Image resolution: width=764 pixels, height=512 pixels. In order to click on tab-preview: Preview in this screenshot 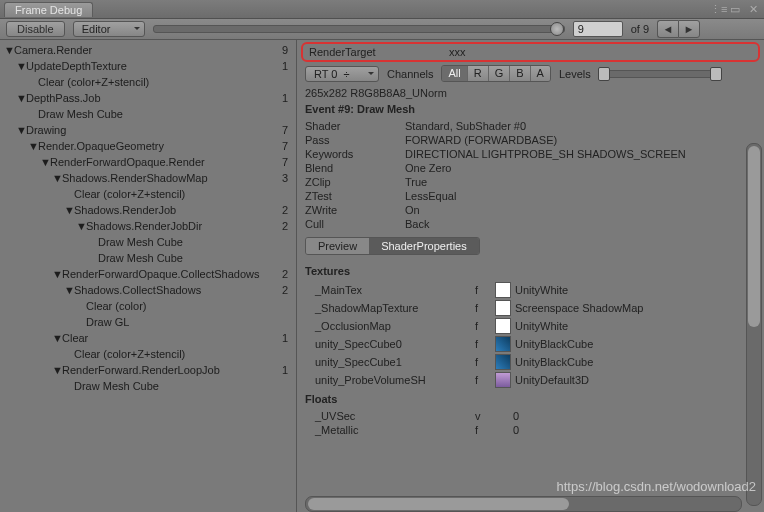, I will do `click(338, 246)`.